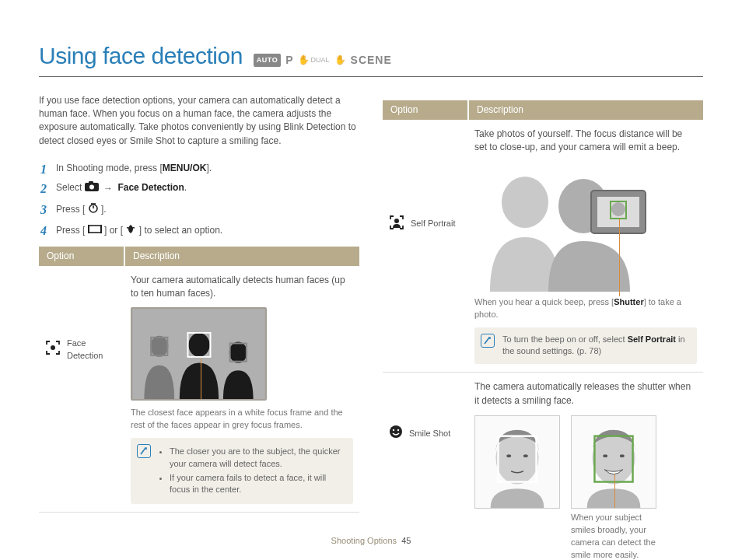 The height and width of the screenshot is (560, 742). I want to click on fd-note-2: If your camera fails to detect a face, i…, so click(257, 485).